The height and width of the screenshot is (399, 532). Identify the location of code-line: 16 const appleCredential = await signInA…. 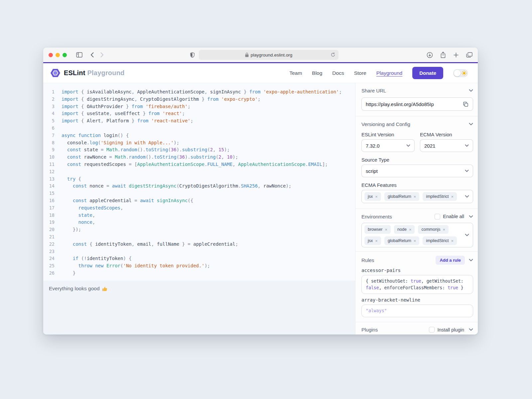
(199, 201).